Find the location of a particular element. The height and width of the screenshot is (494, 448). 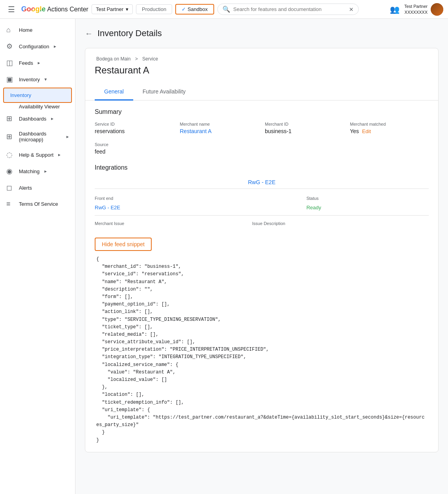

inventory-parent-icon: ▣ is located at coordinates (10, 79).